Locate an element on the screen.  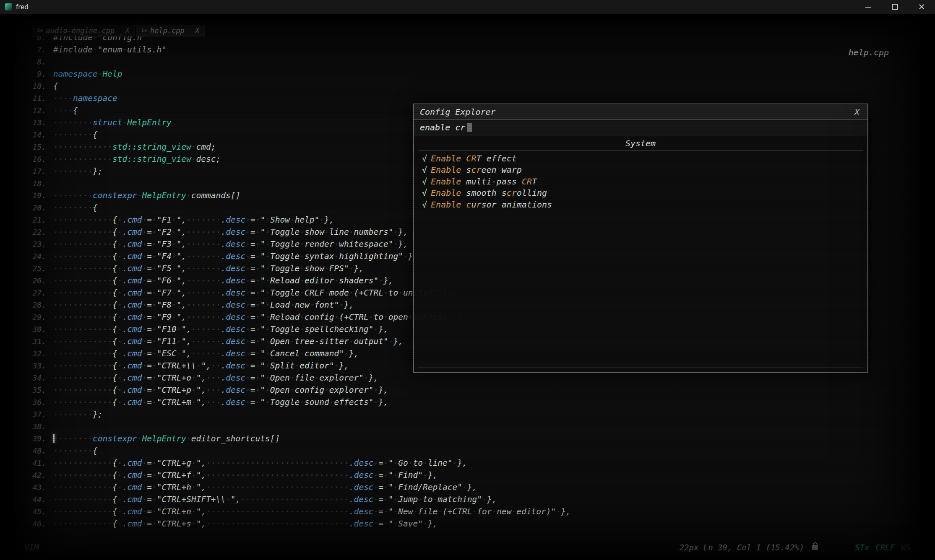
line-number: 27. is located at coordinates (34, 293).